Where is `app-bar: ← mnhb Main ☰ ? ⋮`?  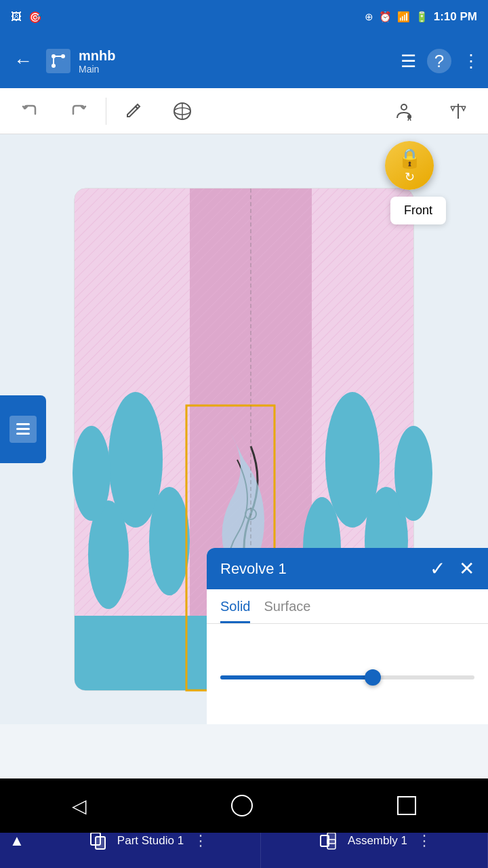 app-bar: ← mnhb Main ☰ ? ⋮ is located at coordinates (244, 61).